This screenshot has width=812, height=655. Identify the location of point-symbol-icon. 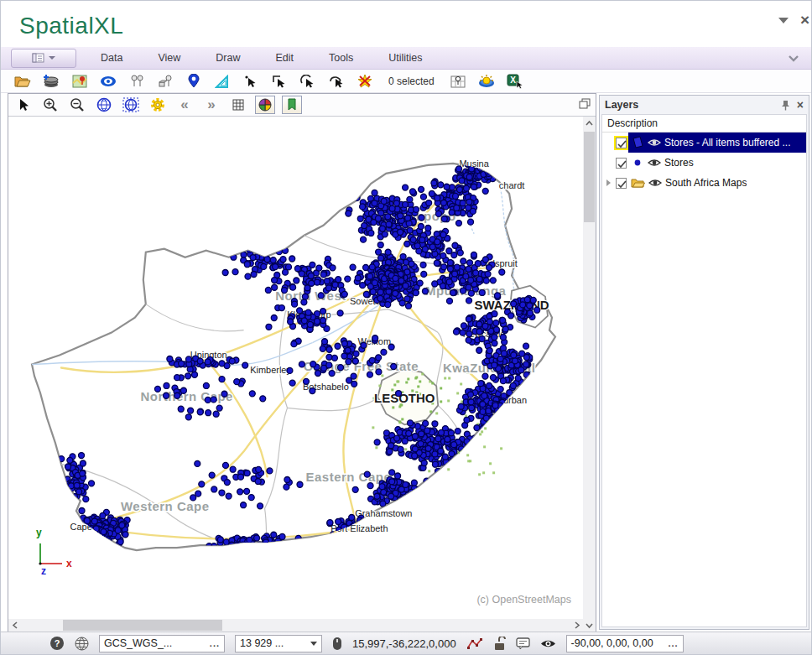
(638, 163).